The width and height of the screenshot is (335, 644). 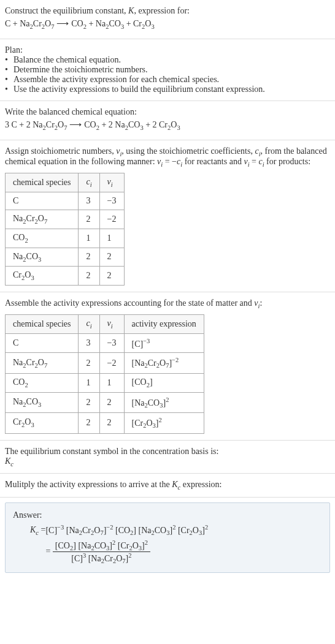 What do you see at coordinates (102, 545) in the screenshot?
I see `numerator: [CO2] [Na2CO3]2 [Cr2O3]2` at bounding box center [102, 545].